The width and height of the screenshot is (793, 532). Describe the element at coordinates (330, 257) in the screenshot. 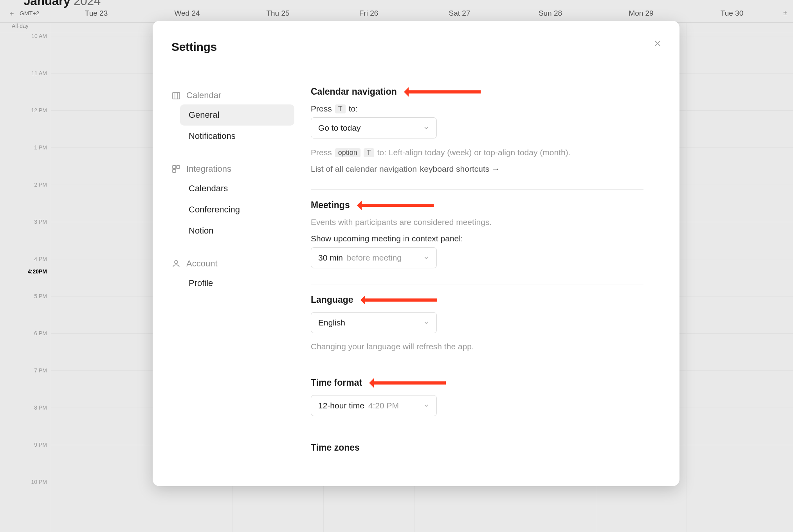

I see `select-value: 30 min` at that location.